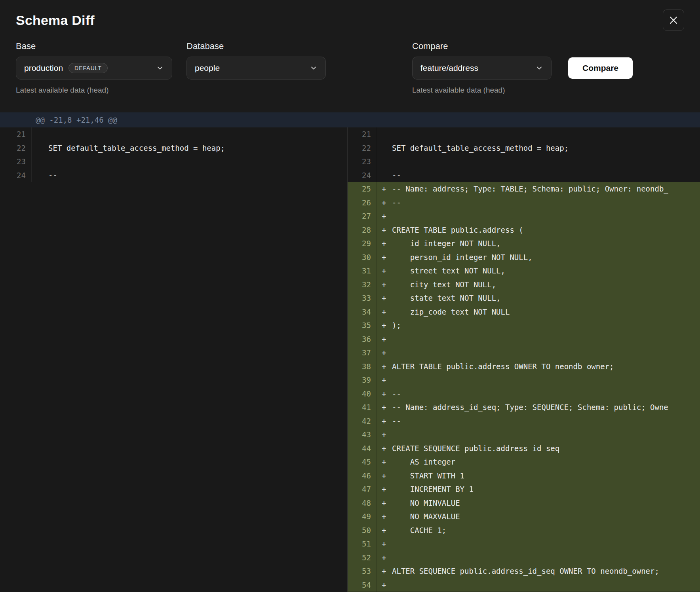 The height and width of the screenshot is (592, 700). What do you see at coordinates (538, 462) in the screenshot?
I see `line-text: + AS integer` at bounding box center [538, 462].